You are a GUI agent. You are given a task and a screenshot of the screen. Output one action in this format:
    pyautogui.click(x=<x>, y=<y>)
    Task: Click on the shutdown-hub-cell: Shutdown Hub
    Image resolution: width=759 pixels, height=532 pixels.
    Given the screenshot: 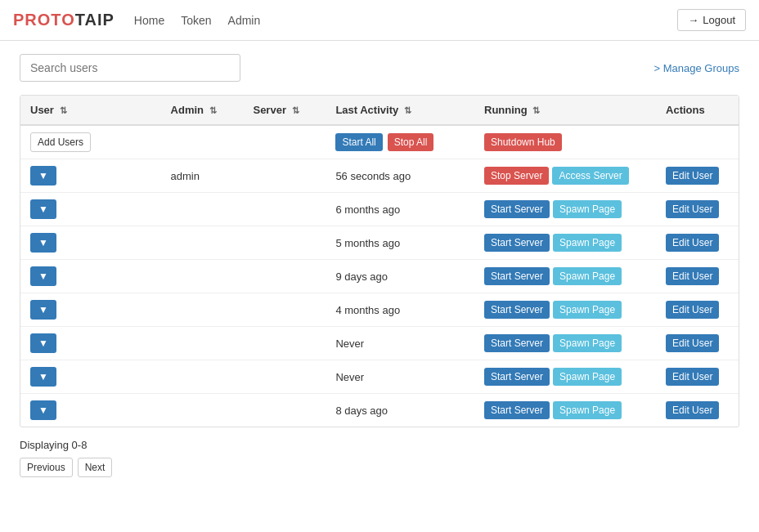 What is the action you would take?
    pyautogui.click(x=565, y=142)
    